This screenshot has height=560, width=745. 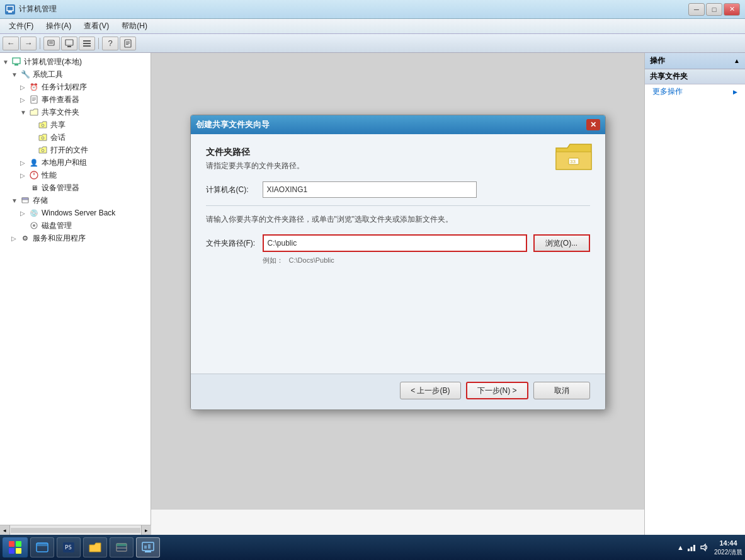 I want to click on tree-item-shared-folders: ▼ 共享文件夹, so click(x=76, y=112).